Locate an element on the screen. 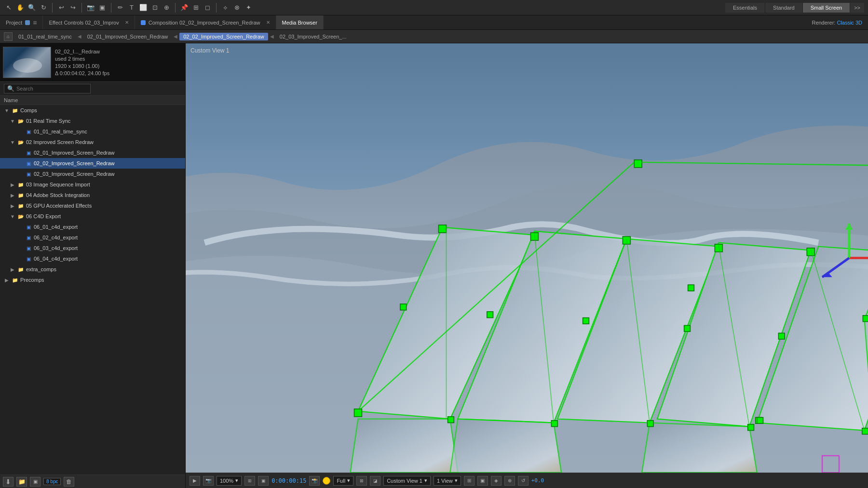  pin-tool-icon: 📌 is located at coordinates (184, 8).